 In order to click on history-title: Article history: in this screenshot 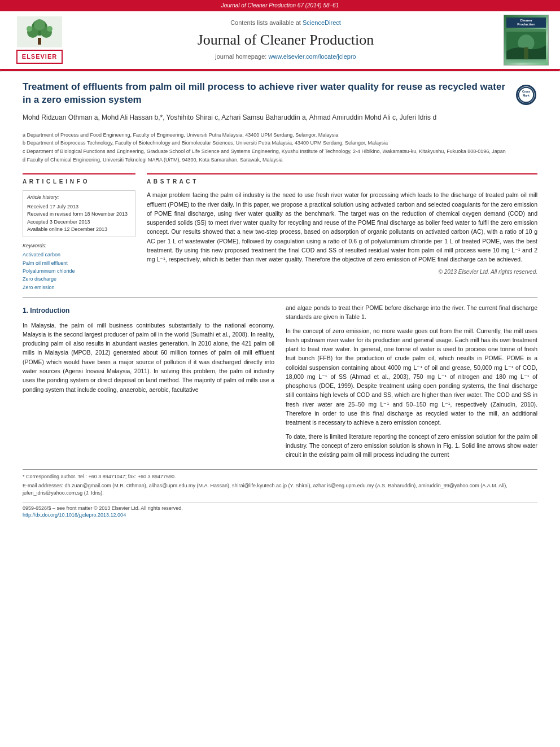, I will do `click(79, 198)`.